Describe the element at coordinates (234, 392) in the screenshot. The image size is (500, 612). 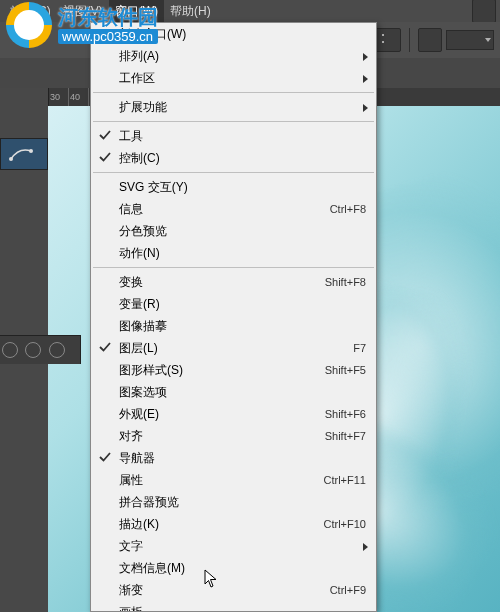
I see `menu-item: 图案选项` at that location.